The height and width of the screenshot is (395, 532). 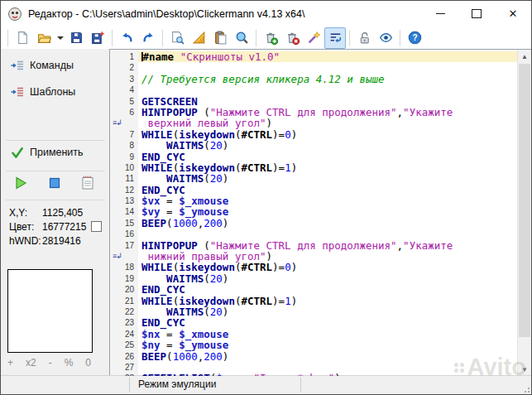 What do you see at coordinates (55, 200) in the screenshot?
I see `sidebar-separator` at bounding box center [55, 200].